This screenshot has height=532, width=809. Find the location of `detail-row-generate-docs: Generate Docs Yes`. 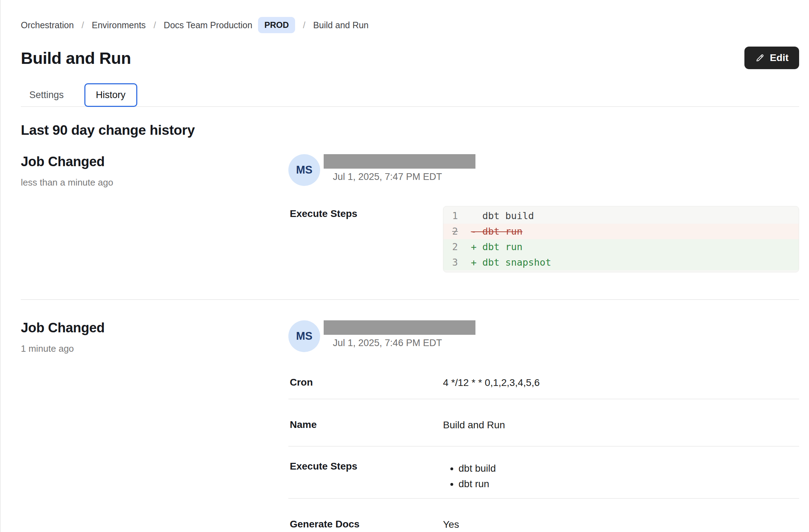

detail-row-generate-docs: Generate Docs Yes is located at coordinates (544, 515).